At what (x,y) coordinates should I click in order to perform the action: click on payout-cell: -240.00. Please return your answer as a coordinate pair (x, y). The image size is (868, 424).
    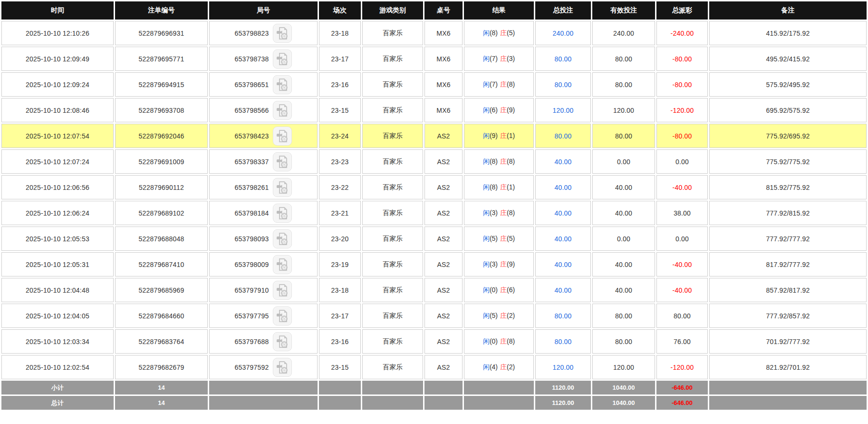
    Looking at the image, I should click on (682, 33).